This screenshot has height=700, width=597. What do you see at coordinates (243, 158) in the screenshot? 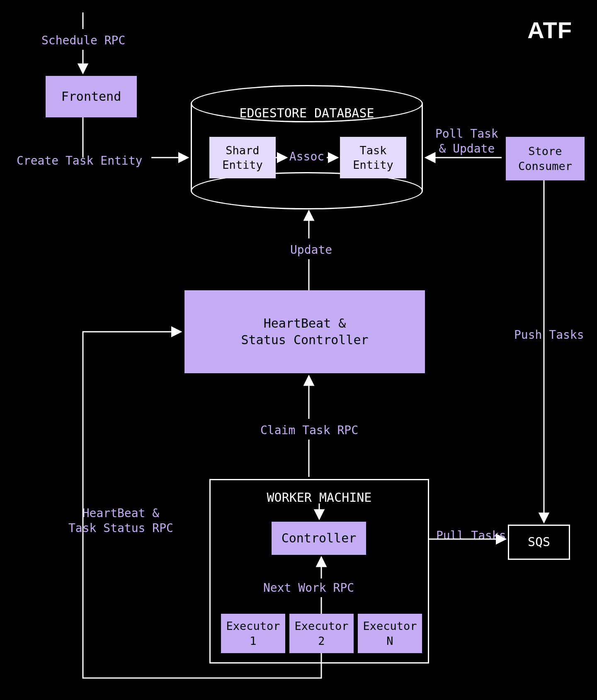
I see `node-shard-entity-label: Shard Entity` at bounding box center [243, 158].